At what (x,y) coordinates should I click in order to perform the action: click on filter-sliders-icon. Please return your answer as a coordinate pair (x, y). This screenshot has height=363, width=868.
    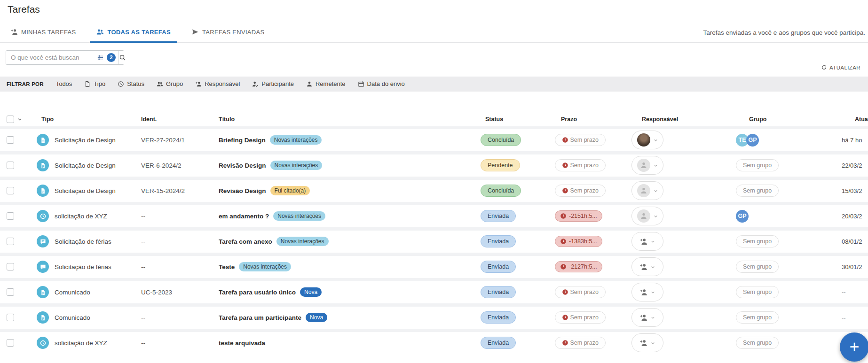
    Looking at the image, I should click on (101, 57).